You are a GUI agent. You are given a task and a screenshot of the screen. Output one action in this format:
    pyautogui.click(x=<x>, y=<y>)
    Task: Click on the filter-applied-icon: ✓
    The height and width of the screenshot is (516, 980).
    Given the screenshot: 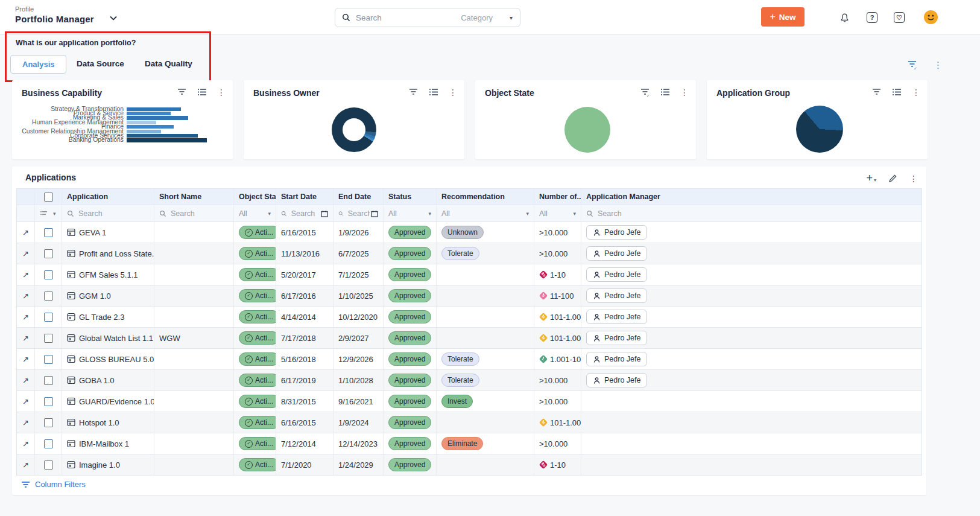 What is the action you would take?
    pyautogui.click(x=645, y=92)
    